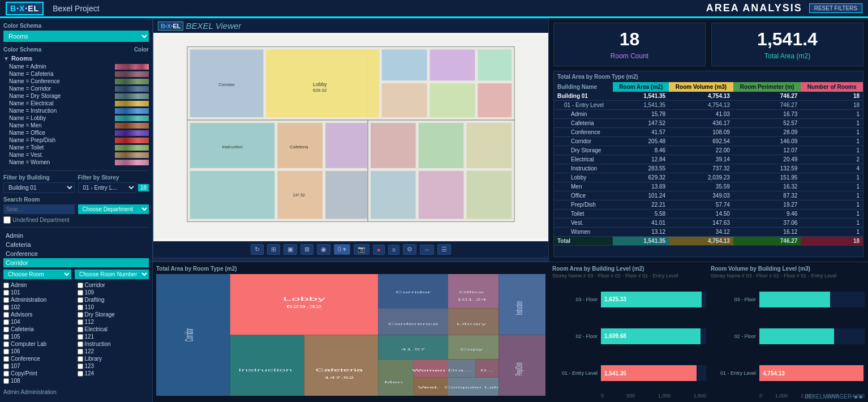 The image size is (868, 402). Describe the element at coordinates (583, 151) in the screenshot. I see `table-cell-name: Dry Storage` at that location.